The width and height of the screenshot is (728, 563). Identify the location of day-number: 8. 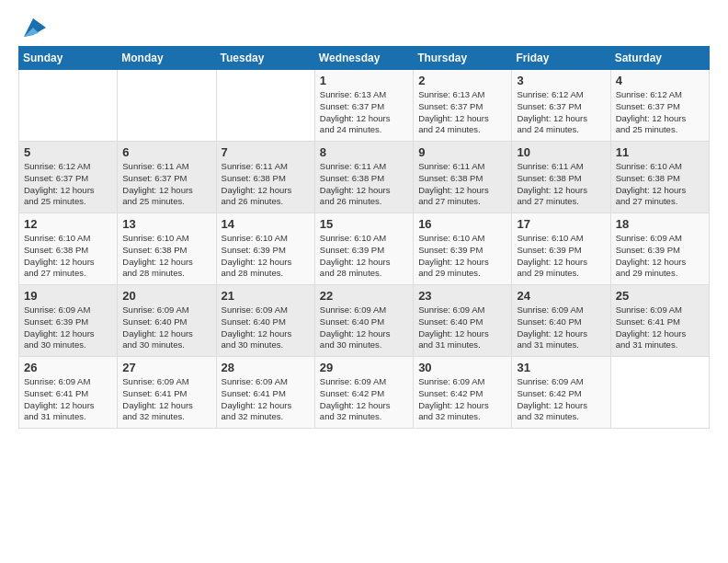
(364, 153).